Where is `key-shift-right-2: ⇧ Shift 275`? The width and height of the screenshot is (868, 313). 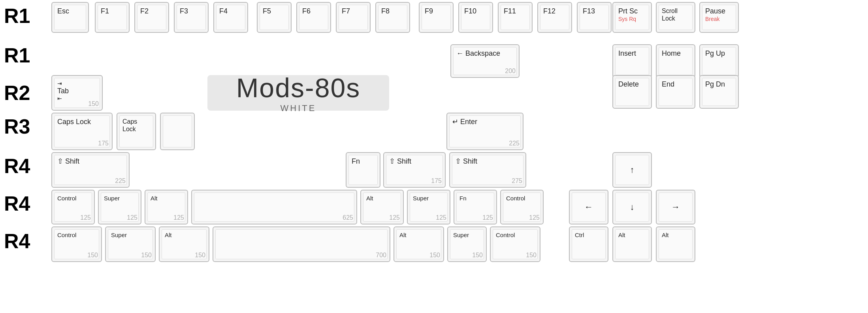 key-shift-right-2: ⇧ Shift 275 is located at coordinates (488, 170).